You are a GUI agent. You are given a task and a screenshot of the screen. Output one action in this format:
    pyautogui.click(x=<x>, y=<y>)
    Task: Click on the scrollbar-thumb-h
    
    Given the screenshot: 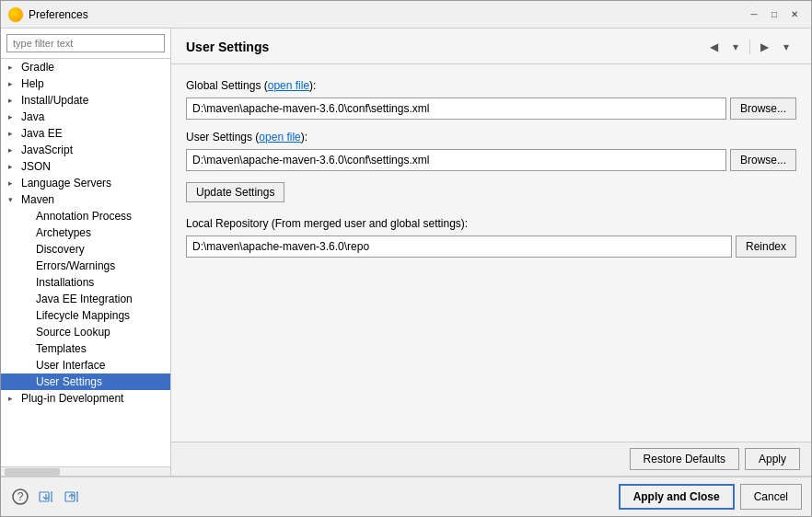 What is the action you would take?
    pyautogui.click(x=32, y=472)
    